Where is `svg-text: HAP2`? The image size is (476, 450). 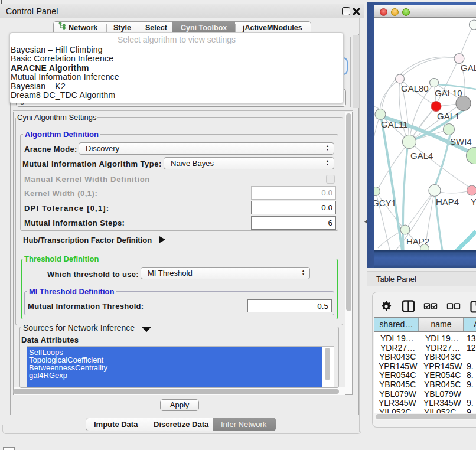 svg-text: HAP2 is located at coordinates (418, 241).